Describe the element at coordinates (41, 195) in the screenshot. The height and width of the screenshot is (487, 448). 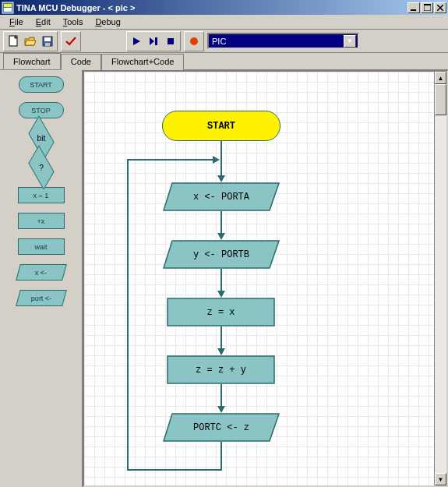
I see `palette-assign-shape: x = 1` at that location.